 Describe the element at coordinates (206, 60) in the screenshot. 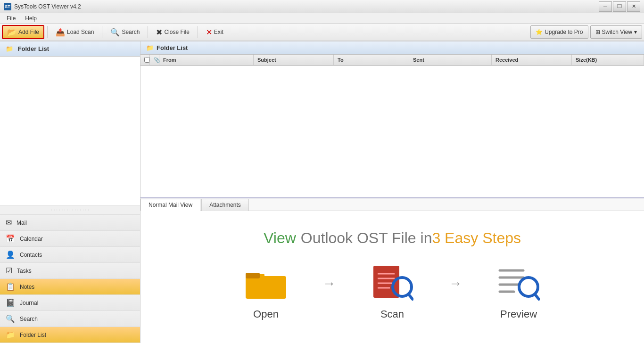

I see `col-header-from: From` at that location.